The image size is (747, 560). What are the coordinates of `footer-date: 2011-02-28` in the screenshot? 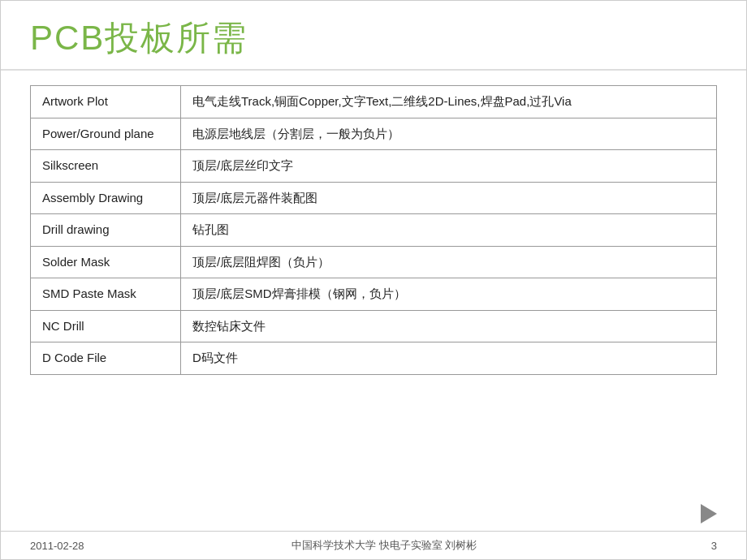 It's located at (57, 545).